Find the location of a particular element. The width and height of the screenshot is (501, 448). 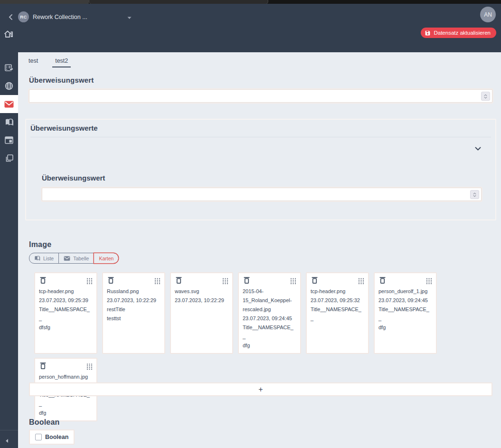

image-card: Russland.png 23.07.2023, 10:22:29 restTi… is located at coordinates (134, 313).